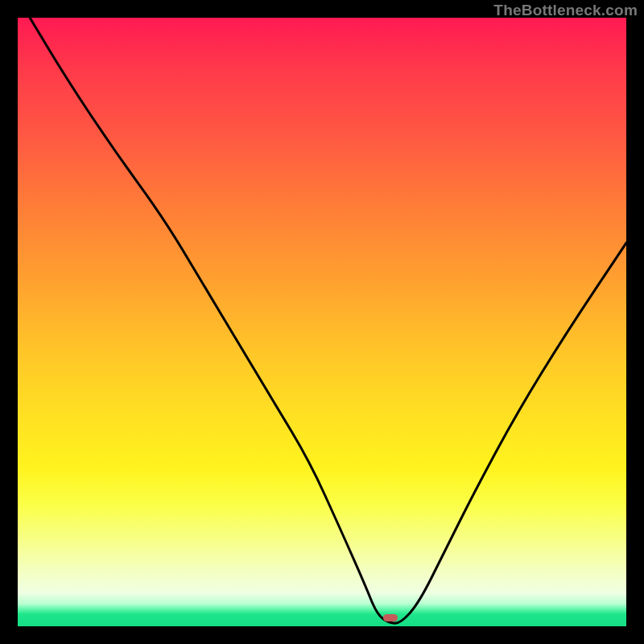 This screenshot has height=644, width=644. Describe the element at coordinates (390, 618) in the screenshot. I see `notch-marker` at that location.